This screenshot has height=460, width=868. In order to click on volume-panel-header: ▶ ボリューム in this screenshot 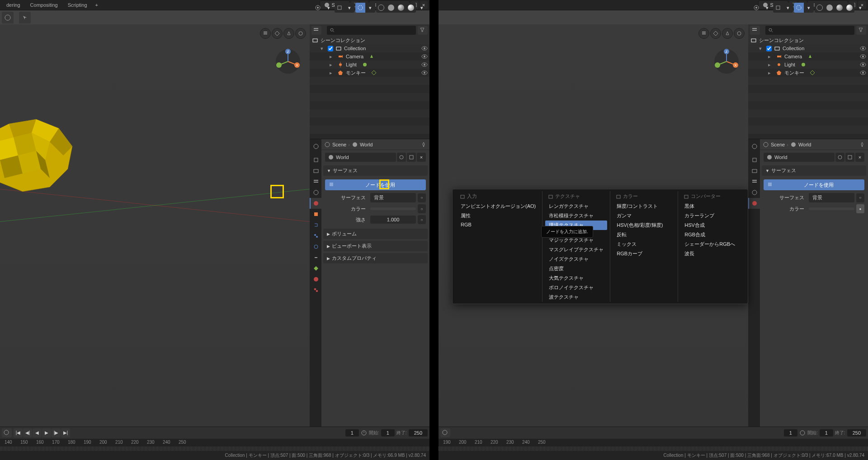, I will do `click(375, 234)`.